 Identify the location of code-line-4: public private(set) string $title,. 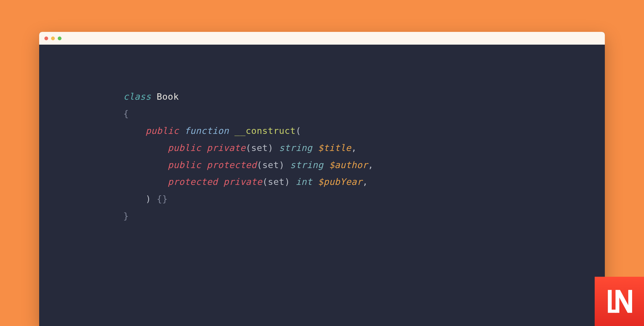
(240, 148).